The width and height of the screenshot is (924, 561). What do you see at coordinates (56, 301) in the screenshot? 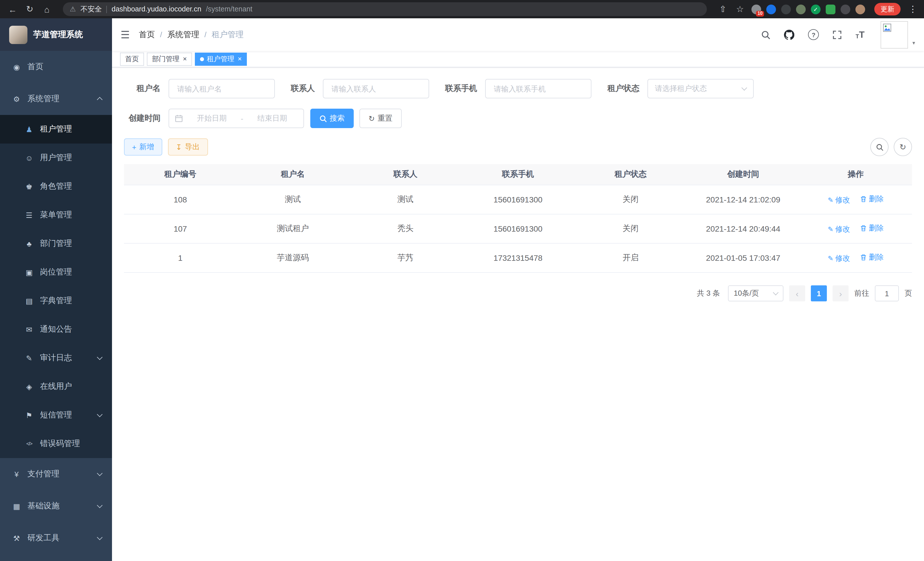
I see `sidebar-item-label: 字典管理` at bounding box center [56, 301].